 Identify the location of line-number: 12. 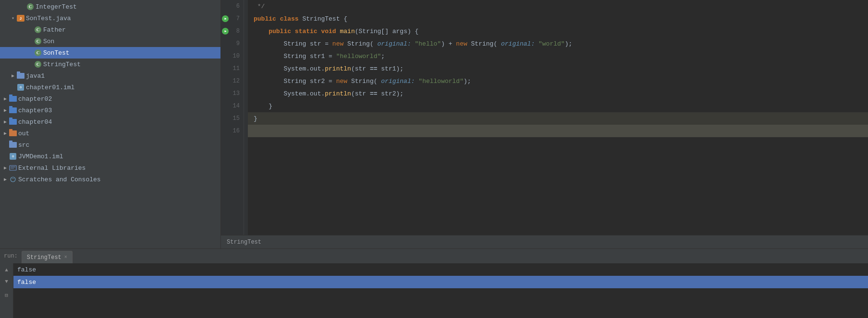
(236, 81).